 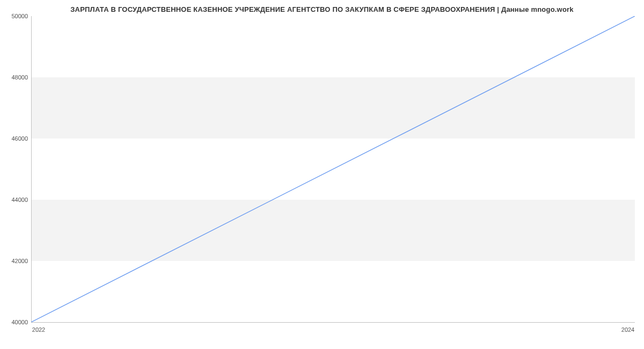 I want to click on y-tick-label: 40000, so click(x=19, y=322).